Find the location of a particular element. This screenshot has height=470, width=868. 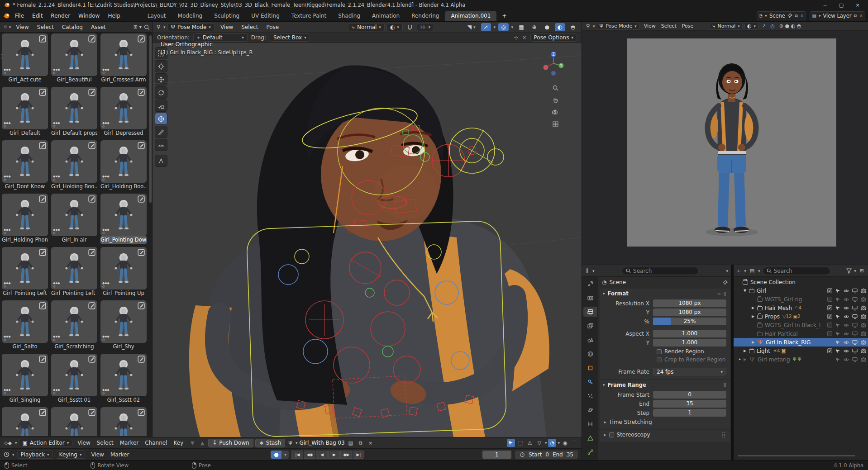

view-layer-name: View Layer is located at coordinates (837, 16).